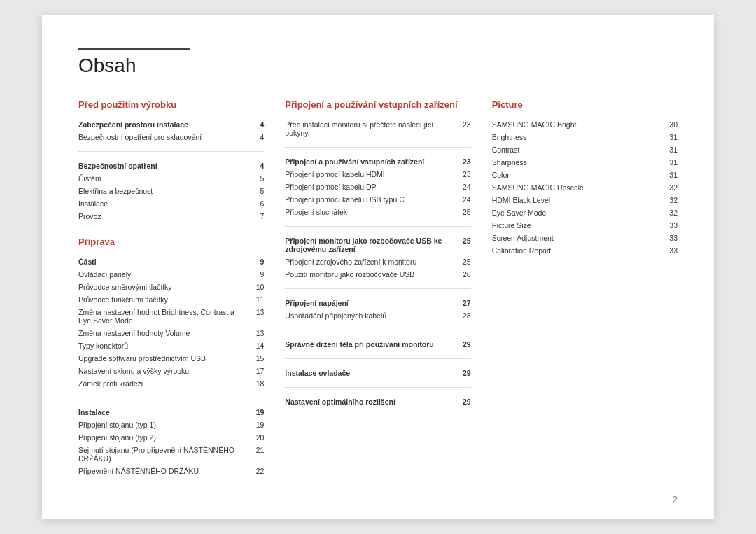  Describe the element at coordinates (585, 150) in the screenshot. I see `toc-row: Contrast 31` at that location.